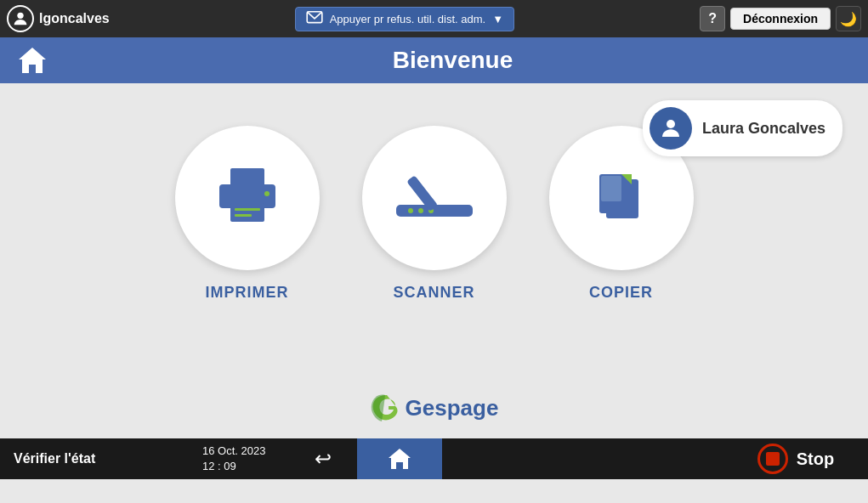  I want to click on time-label: 12 : 09, so click(246, 466).